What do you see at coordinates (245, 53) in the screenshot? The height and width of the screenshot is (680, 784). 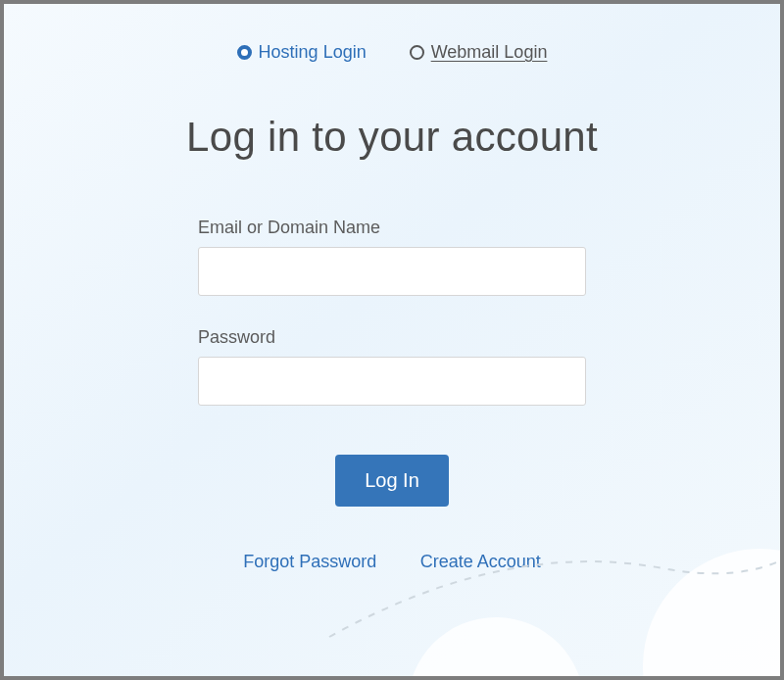 I see `radio-selected-icon` at bounding box center [245, 53].